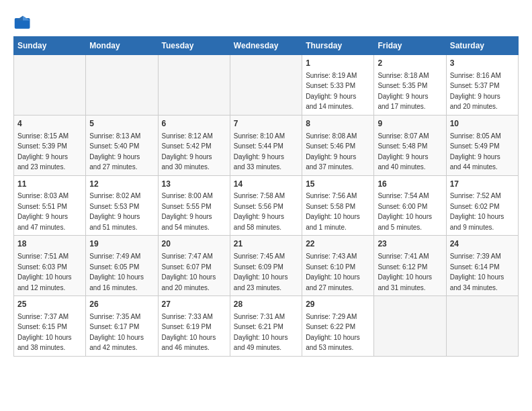 This screenshot has width=532, height=411. I want to click on day-cell: 3Sunrise: 8:16 AMSunset: 5:37 PMDaylight…, so click(482, 85).